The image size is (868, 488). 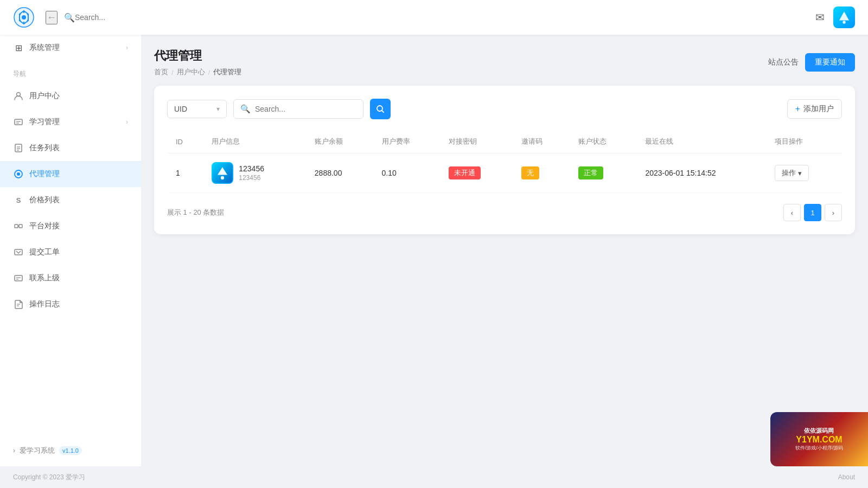 I want to click on sidebar-label-platform: 平台对接, so click(x=79, y=226).